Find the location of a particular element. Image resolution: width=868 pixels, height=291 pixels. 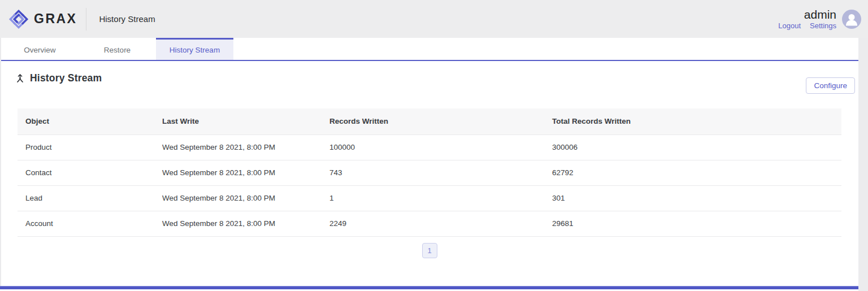

table-cell: 100000 is located at coordinates (433, 147).